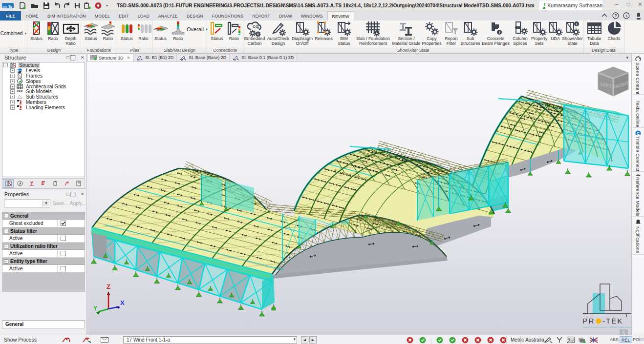 The image size is (644, 344). Describe the element at coordinates (258, 28) in the screenshot. I see `svg-text: 2` at that location.